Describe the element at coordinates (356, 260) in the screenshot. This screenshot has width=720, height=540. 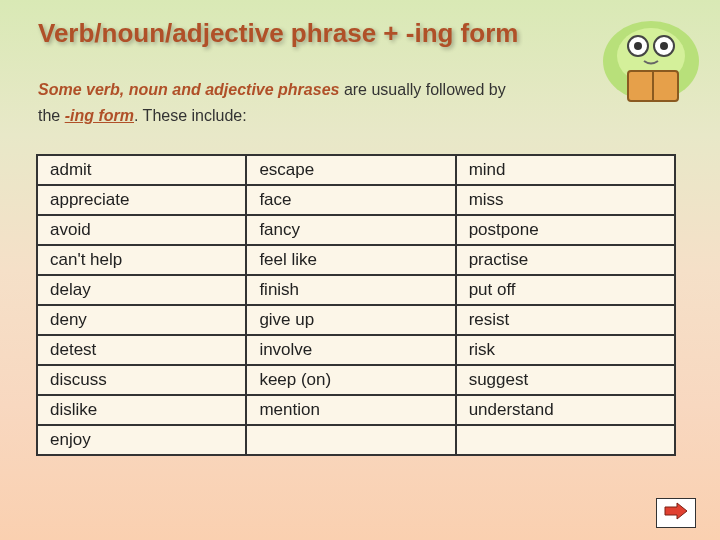
I see `table-row: can't helpfeel likepractise` at that location.